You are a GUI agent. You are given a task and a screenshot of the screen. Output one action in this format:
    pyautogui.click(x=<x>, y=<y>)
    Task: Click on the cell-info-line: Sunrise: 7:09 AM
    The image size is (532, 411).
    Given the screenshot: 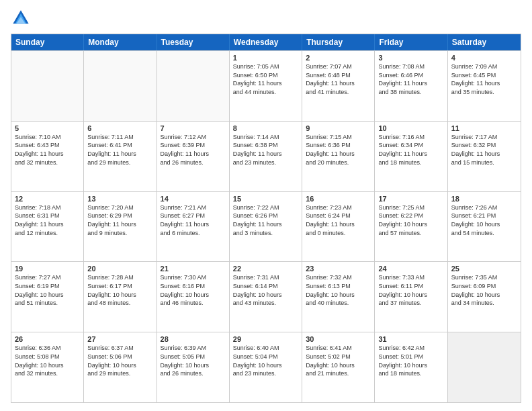 What is the action you would take?
    pyautogui.click(x=484, y=67)
    